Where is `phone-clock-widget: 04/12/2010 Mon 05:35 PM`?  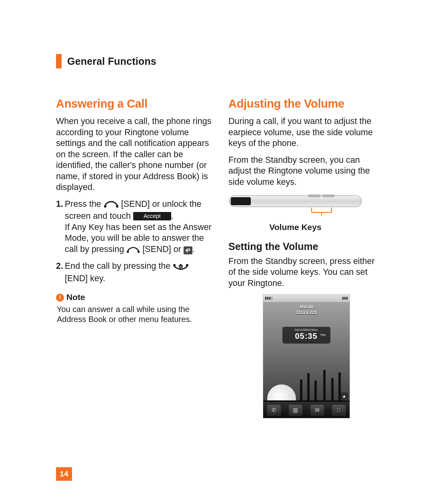 phone-clock-widget: 04/12/2010 Mon 05:35 PM is located at coordinates (306, 335).